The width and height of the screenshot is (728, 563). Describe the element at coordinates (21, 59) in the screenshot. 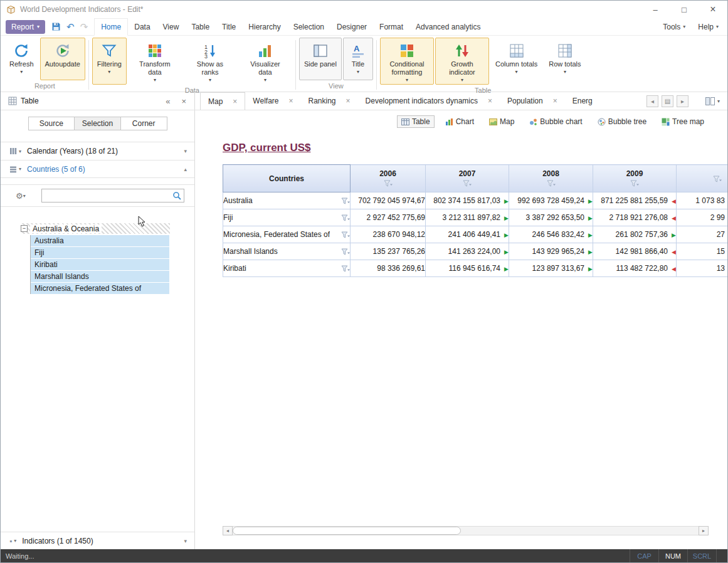

I see `refresh-button: Refresh ▾` at that location.